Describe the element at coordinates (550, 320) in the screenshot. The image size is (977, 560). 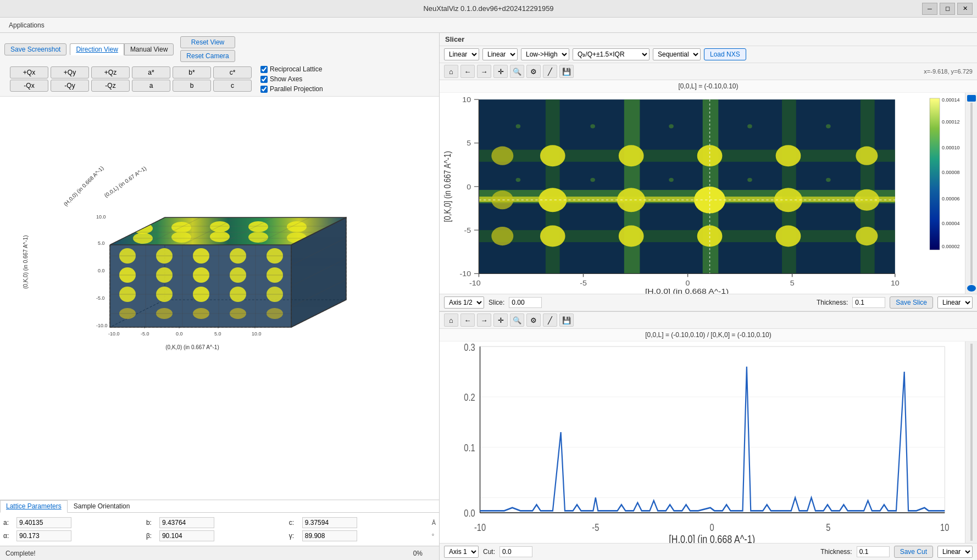
I see `edit-btn-lower: ╱` at that location.